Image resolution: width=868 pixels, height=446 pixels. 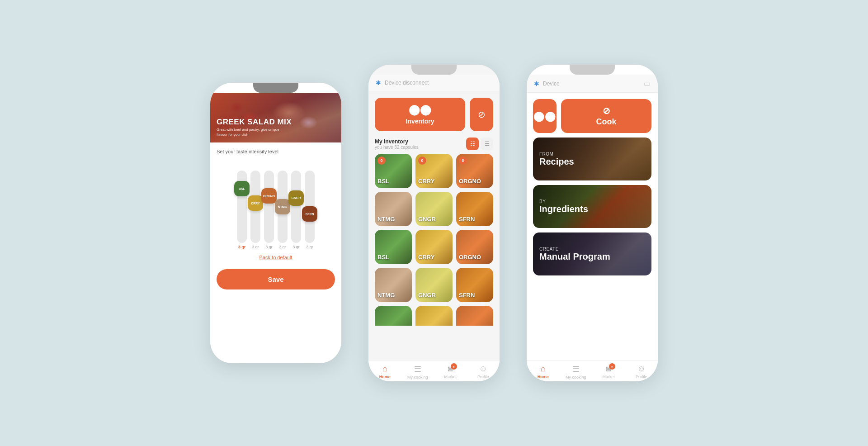 I want to click on title-recipes: Recipes, so click(x=592, y=161).